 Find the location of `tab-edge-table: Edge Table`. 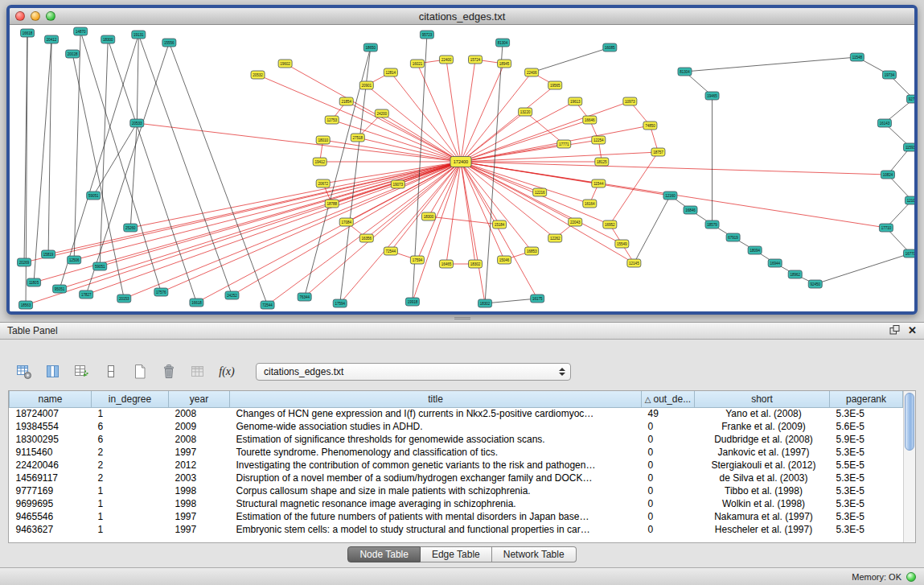

tab-edge-table: Edge Table is located at coordinates (457, 554).